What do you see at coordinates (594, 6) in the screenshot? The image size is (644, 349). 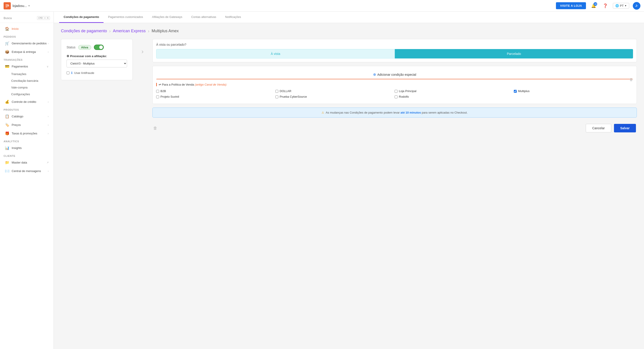 I see `notifications-button: 🔔 10` at bounding box center [594, 6].